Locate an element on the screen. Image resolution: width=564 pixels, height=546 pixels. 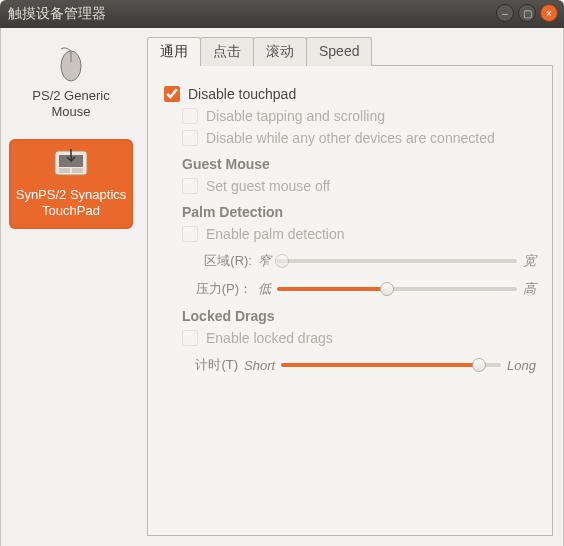
opt-disable-touchpad: Disable touchpad is located at coordinates (350, 94).